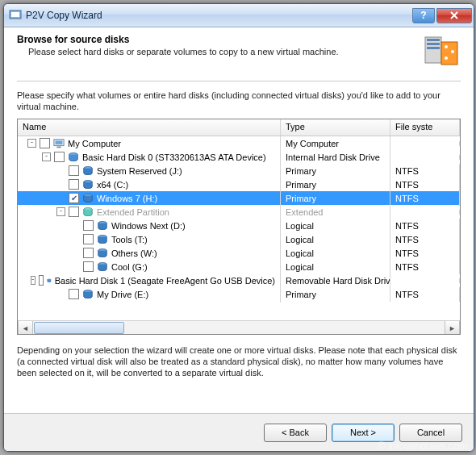 The width and height of the screenshot is (476, 455). Describe the element at coordinates (129, 267) in the screenshot. I see `row-label: Cool (G:)` at that location.